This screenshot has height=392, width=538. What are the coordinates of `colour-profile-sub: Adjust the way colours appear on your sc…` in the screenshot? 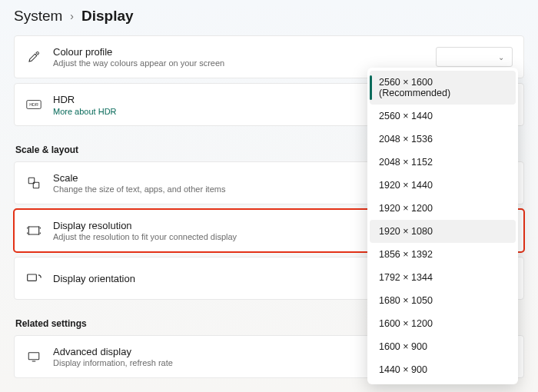 It's located at (239, 63).